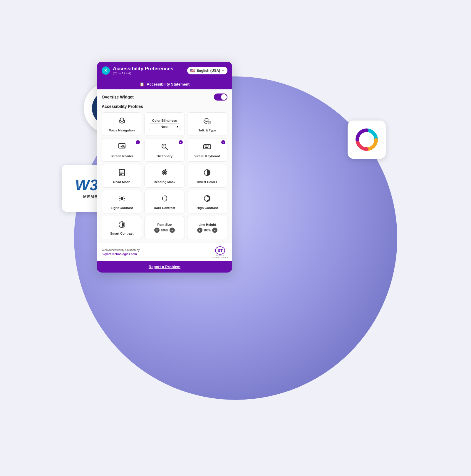 The width and height of the screenshot is (471, 476). I want to click on profiles-section-title: Accessibility Profiles, so click(165, 106).